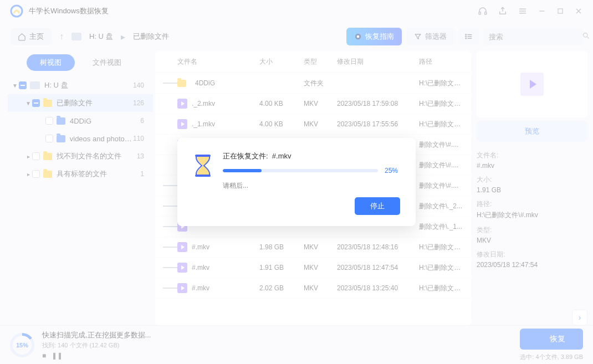  What do you see at coordinates (377, 206) in the screenshot?
I see `dialog-stop-button: 停止` at bounding box center [377, 206].